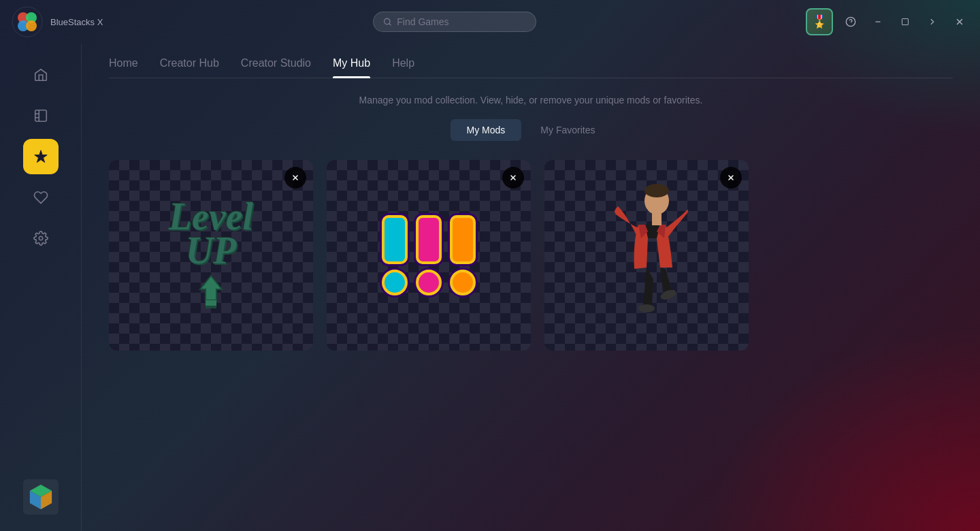 The width and height of the screenshot is (980, 531). What do you see at coordinates (57, 22) in the screenshot?
I see `logo-area: BlueStacks X` at bounding box center [57, 22].